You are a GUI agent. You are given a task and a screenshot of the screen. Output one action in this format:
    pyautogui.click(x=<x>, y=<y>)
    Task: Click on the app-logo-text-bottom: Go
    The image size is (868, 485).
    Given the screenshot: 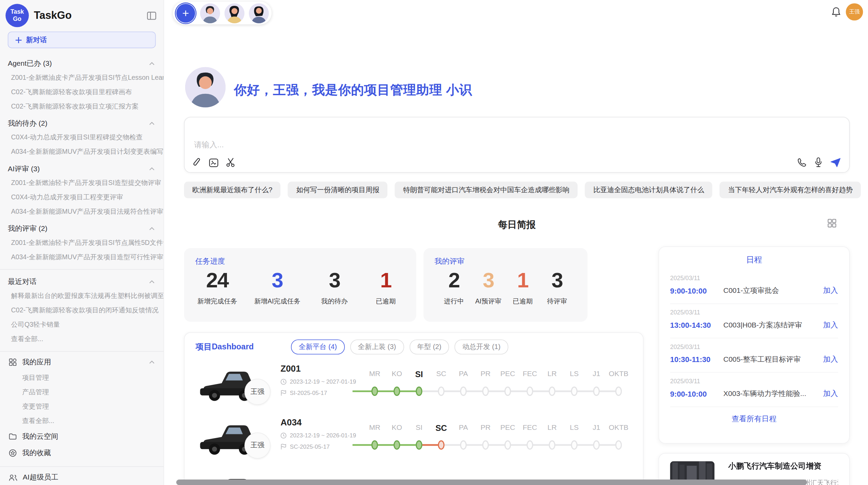 What is the action you would take?
    pyautogui.click(x=17, y=19)
    